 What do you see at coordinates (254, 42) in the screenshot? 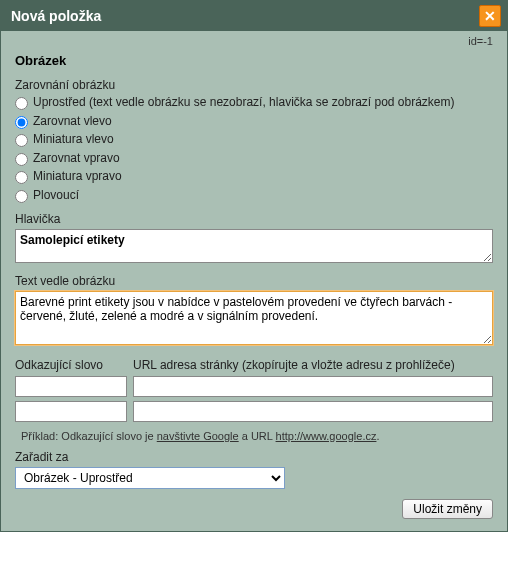
I see `record-id: id=-1` at bounding box center [254, 42].